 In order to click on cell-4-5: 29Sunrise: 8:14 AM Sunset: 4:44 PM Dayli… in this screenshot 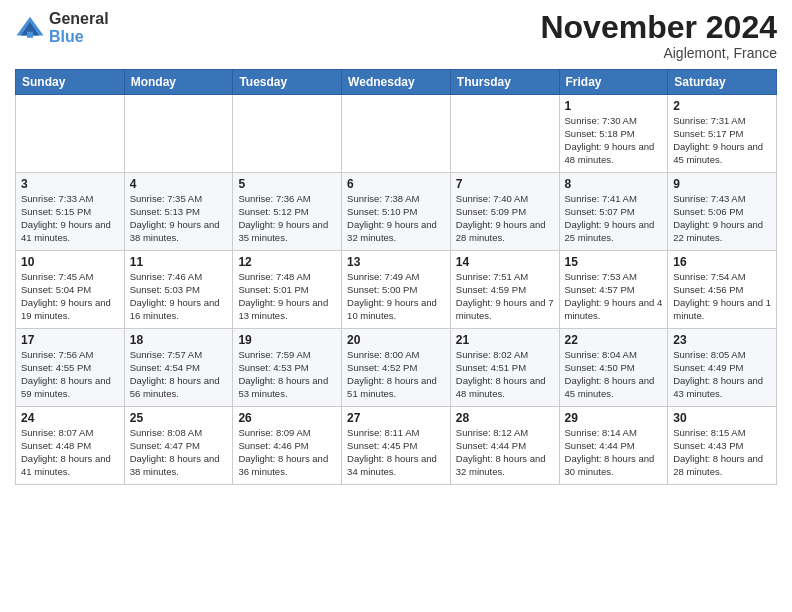, I will do `click(614, 446)`.